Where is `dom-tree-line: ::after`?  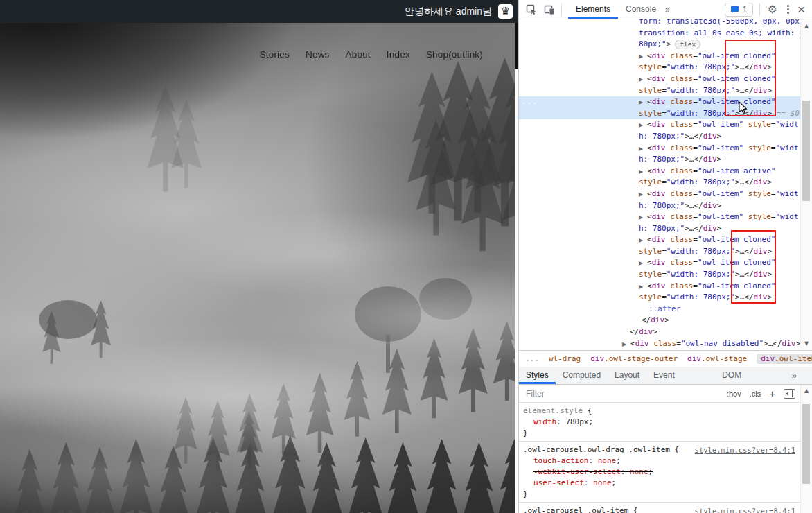 dom-tree-line: ::after is located at coordinates (660, 309).